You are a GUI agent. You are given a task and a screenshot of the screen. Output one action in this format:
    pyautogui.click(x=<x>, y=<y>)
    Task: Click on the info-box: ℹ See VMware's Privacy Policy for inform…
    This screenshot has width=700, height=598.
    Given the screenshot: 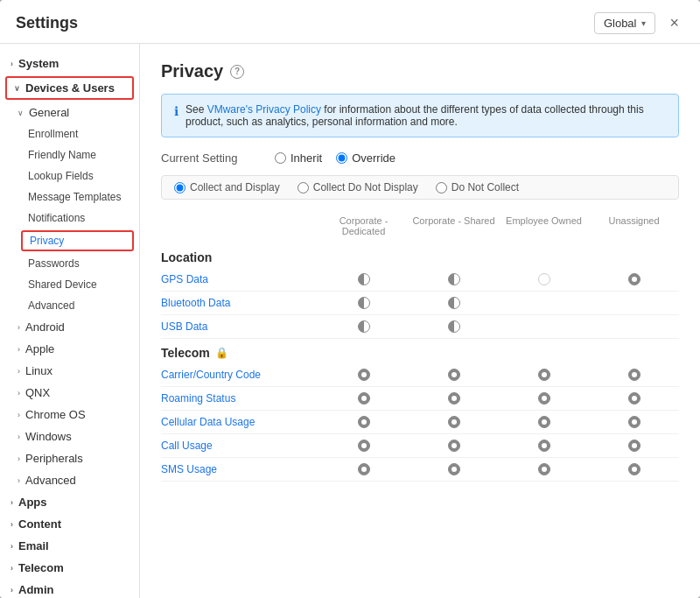 What is the action you would take?
    pyautogui.click(x=420, y=116)
    